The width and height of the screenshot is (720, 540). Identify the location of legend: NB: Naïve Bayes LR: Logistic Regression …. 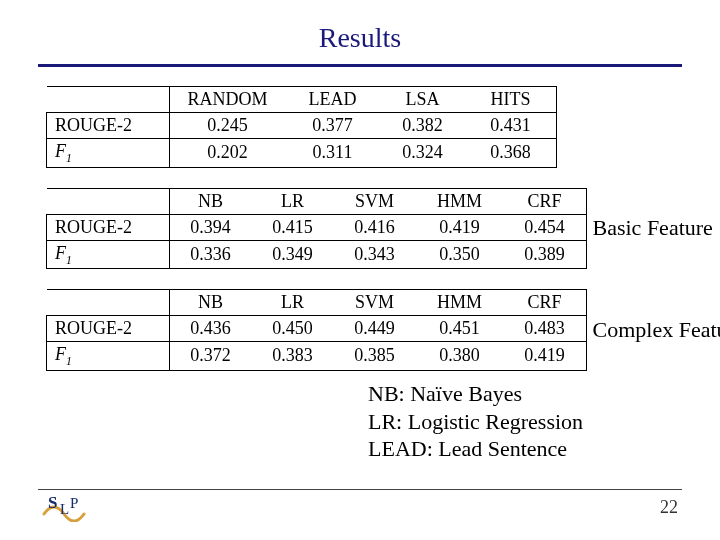
(476, 422).